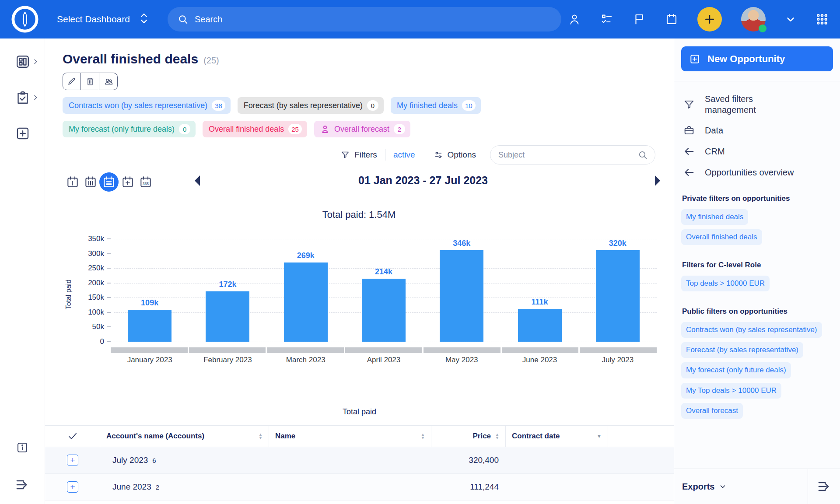 The width and height of the screenshot is (840, 504). I want to click on filter-chip: Overall finished deals 25, so click(255, 129).